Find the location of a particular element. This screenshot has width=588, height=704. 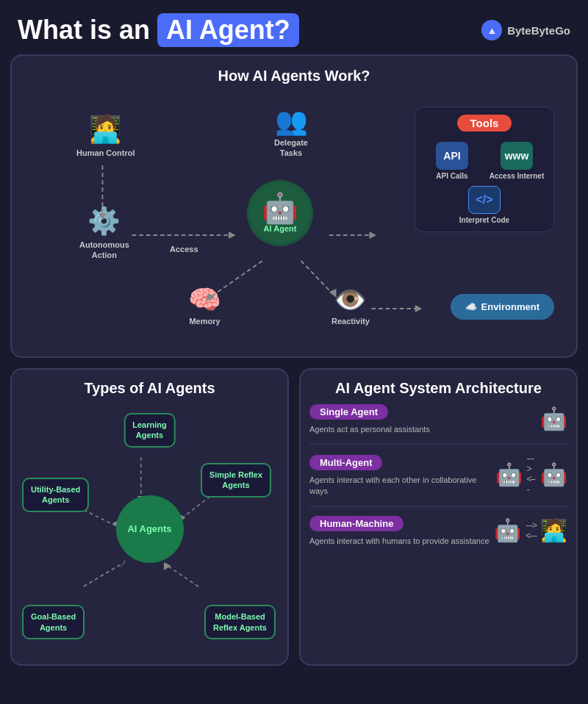

single-agent-robots: 🤖 is located at coordinates (554, 419).